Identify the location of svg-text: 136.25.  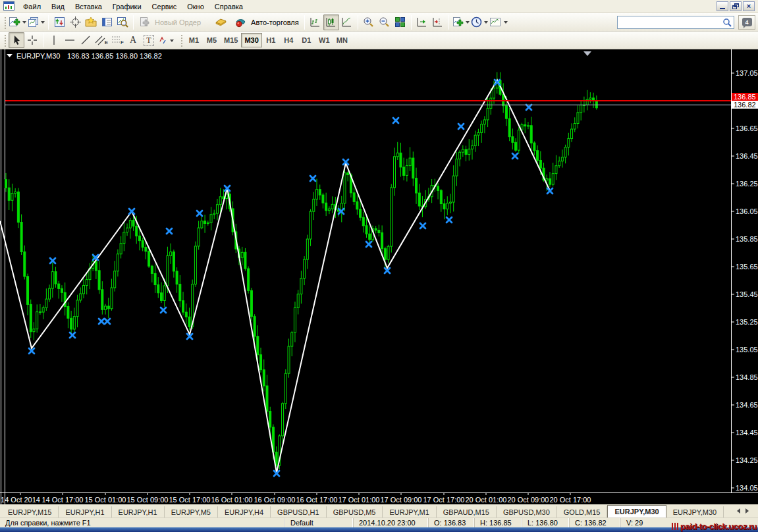
(747, 184).